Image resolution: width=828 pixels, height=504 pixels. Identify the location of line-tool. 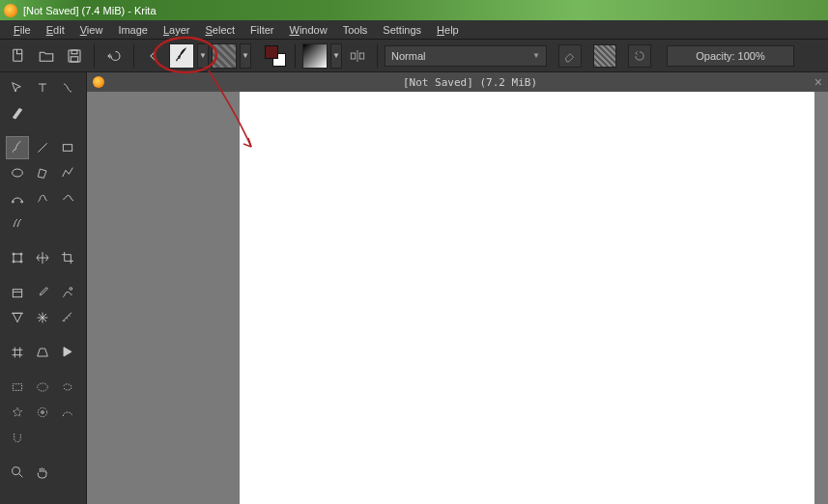
(43, 148).